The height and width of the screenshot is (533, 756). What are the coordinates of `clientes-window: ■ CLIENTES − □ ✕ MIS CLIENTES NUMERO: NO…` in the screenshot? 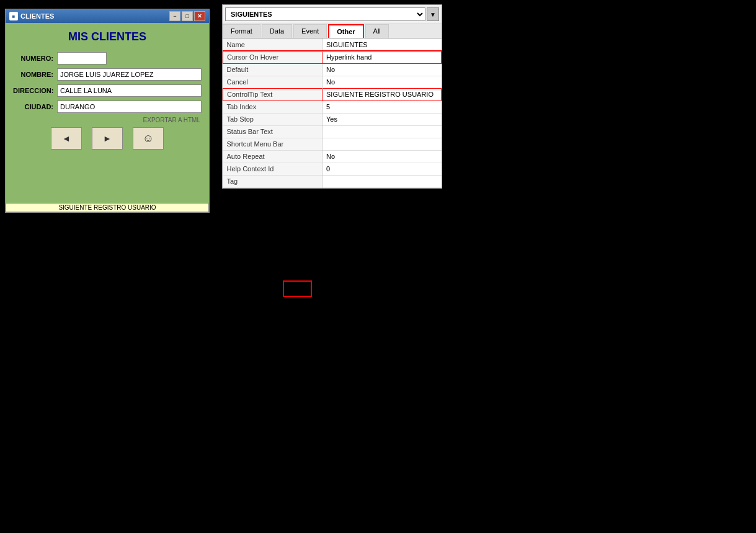 It's located at (107, 110).